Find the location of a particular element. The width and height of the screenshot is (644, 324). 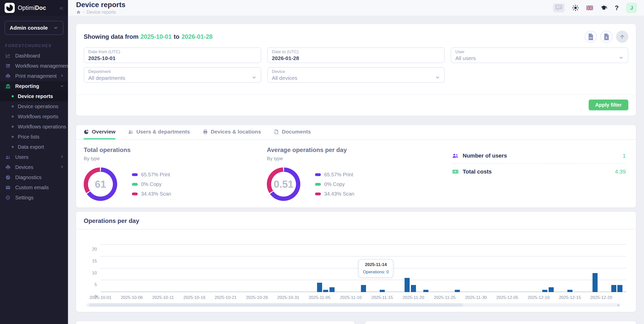

users-icon is located at coordinates (8, 157).